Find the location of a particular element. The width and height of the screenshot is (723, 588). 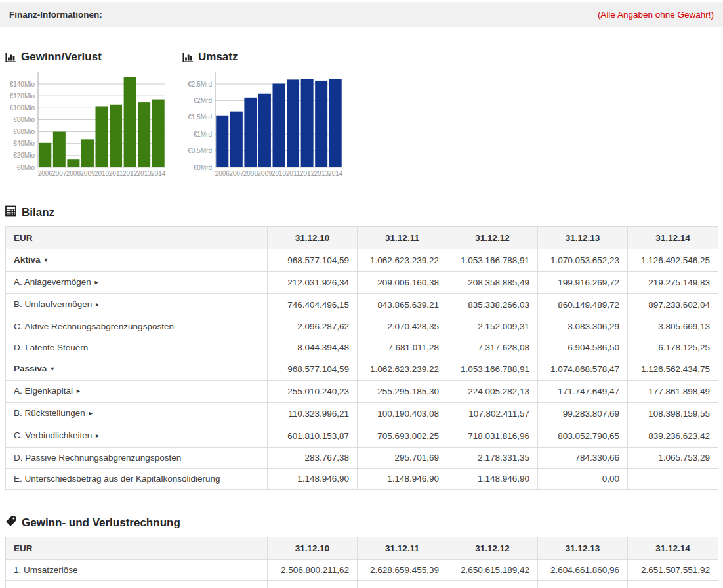

page-title: Finanz-Informationen: is located at coordinates (56, 14).